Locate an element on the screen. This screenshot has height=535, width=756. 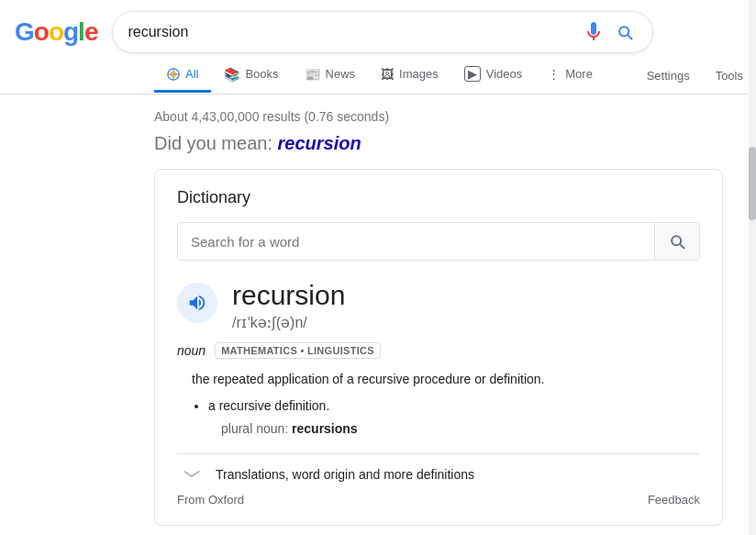
mic-icon is located at coordinates (594, 32).